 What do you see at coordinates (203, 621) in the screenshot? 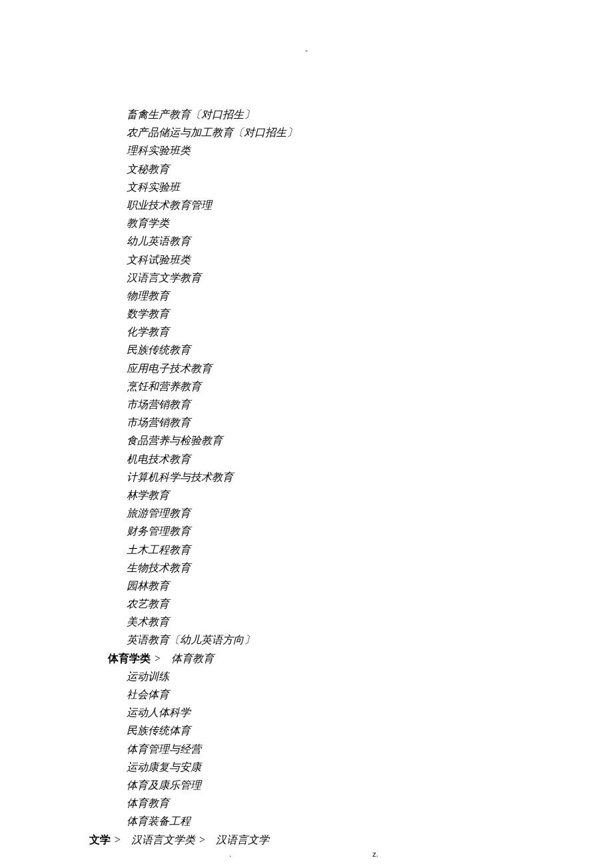
I see `list-item: 美术教育` at bounding box center [203, 621].